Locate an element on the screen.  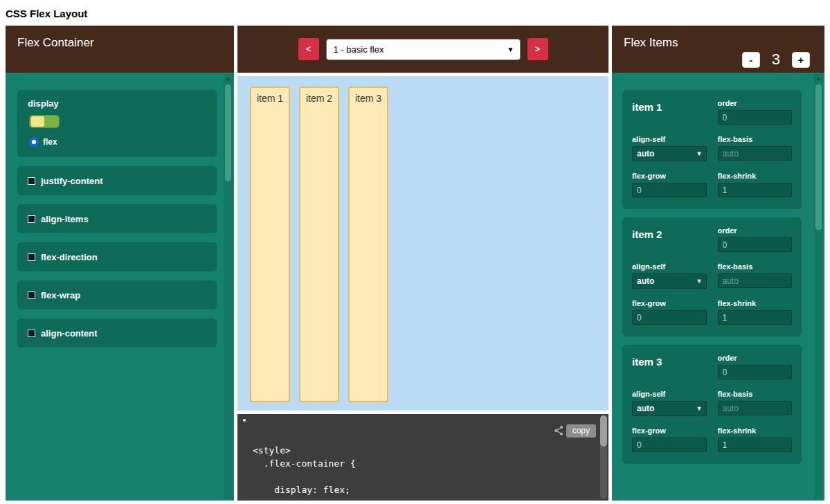
example-nav-bar: < 1 - basic flex ▼ > is located at coordinates (423, 49).